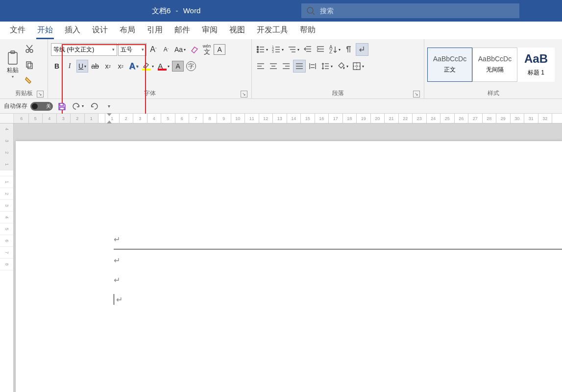 The width and height of the screenshot is (562, 392). What do you see at coordinates (155, 30) in the screenshot?
I see `tab-reference: 引用` at bounding box center [155, 30].